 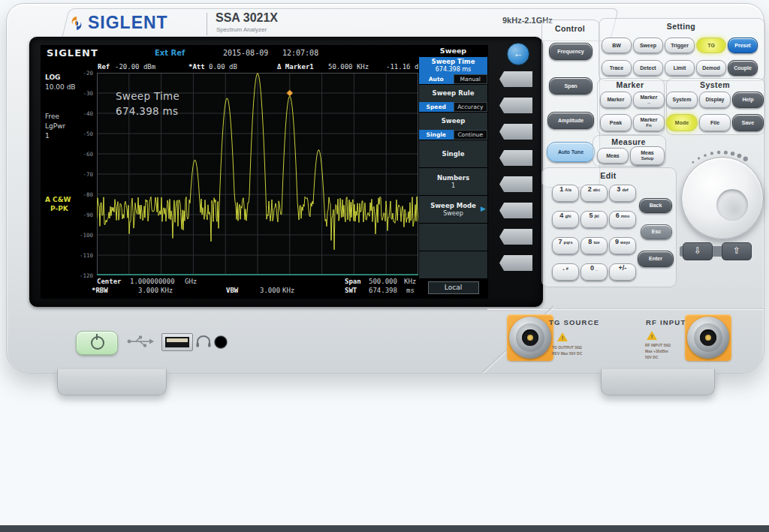 I want to click on keypad-3-button: 3def, so click(x=623, y=194).